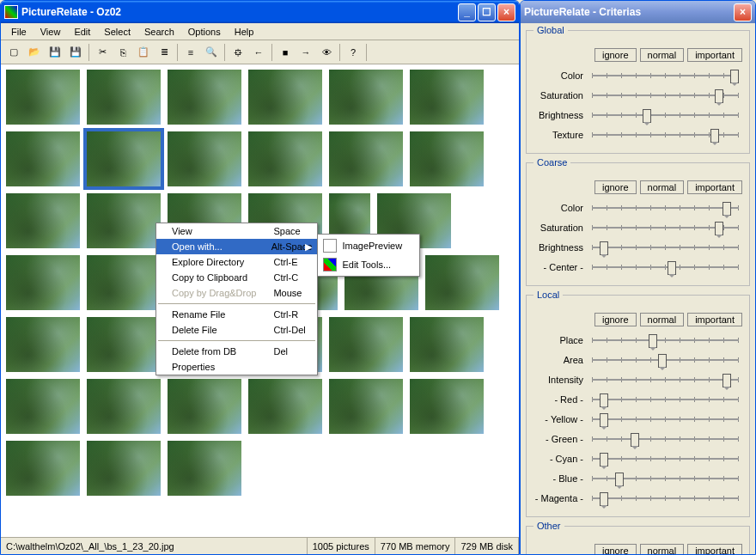  Describe the element at coordinates (369, 246) in the screenshot. I see `submenu-imagepreview: ImagePreview` at that location.